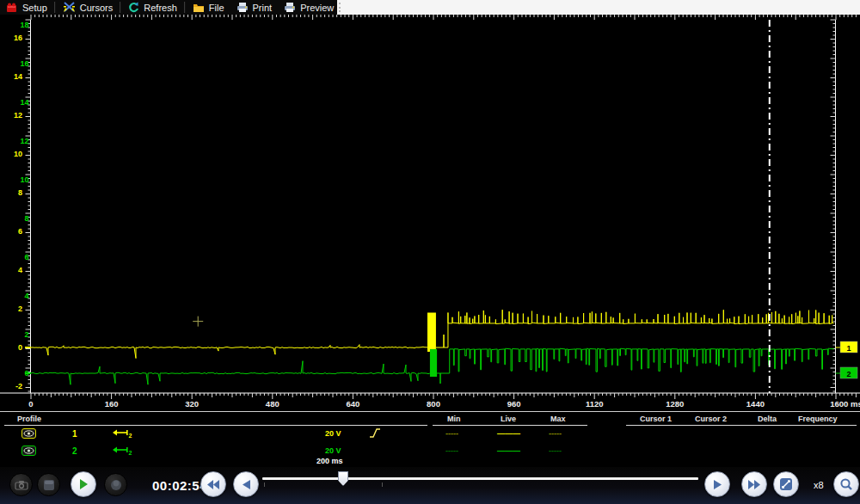 The width and height of the screenshot is (860, 504). What do you see at coordinates (741, 425) in the screenshot?
I see `cursors-underline` at bounding box center [741, 425].